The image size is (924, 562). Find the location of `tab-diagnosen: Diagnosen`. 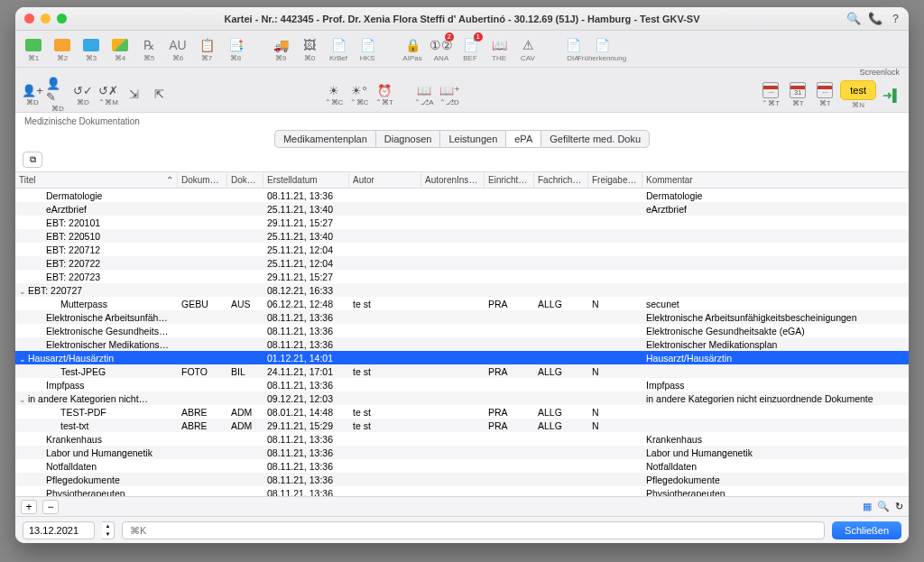

tab-diagnosen: Diagnosen is located at coordinates (408, 139).